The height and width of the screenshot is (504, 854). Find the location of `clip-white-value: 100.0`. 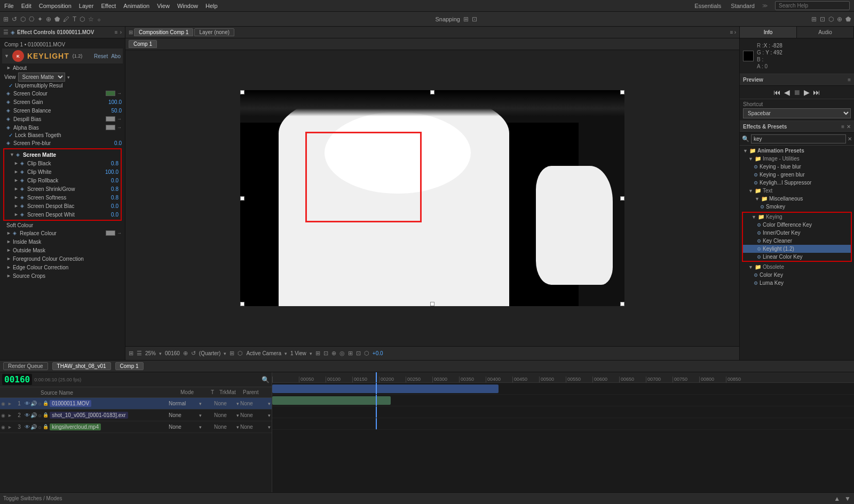

clip-white-value: 100.0 is located at coordinates (108, 172).